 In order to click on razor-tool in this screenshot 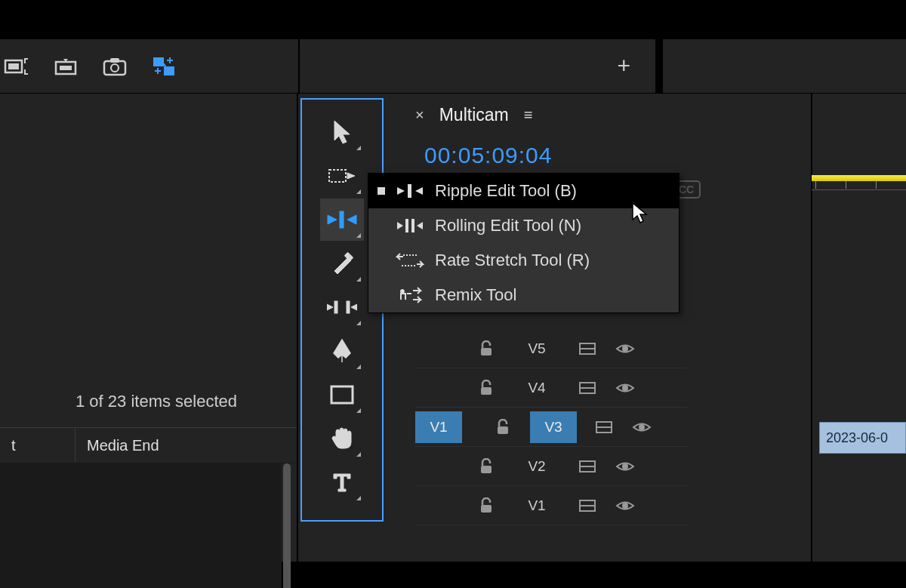, I will do `click(342, 263)`.